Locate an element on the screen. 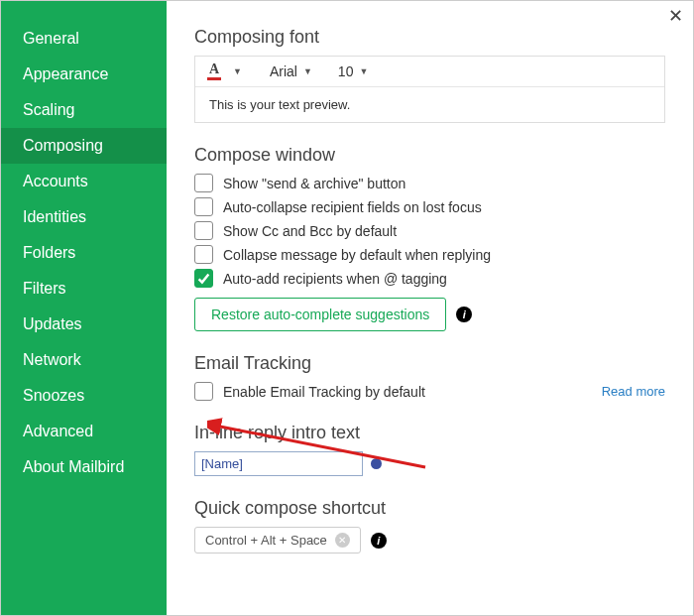 This screenshot has height=616, width=694. sidebar-item-about: About Mailbird is located at coordinates (83, 467).